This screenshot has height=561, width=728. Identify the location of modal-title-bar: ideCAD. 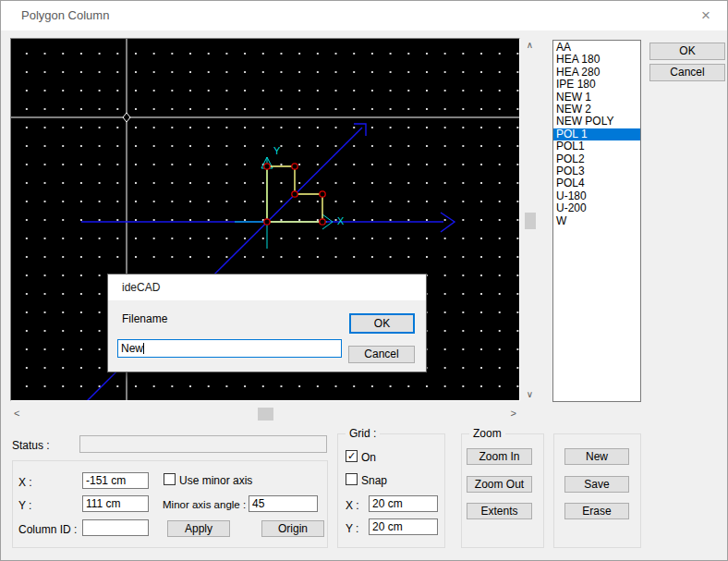
(267, 287).